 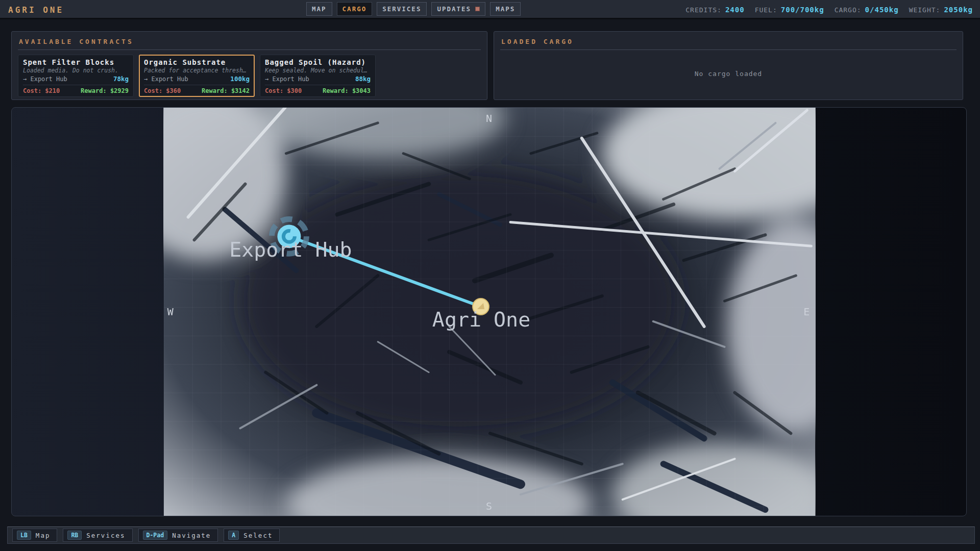 What do you see at coordinates (728, 65) in the screenshot?
I see `loaded-cargo-panel: LOADED CARGO No cargo loaded` at bounding box center [728, 65].